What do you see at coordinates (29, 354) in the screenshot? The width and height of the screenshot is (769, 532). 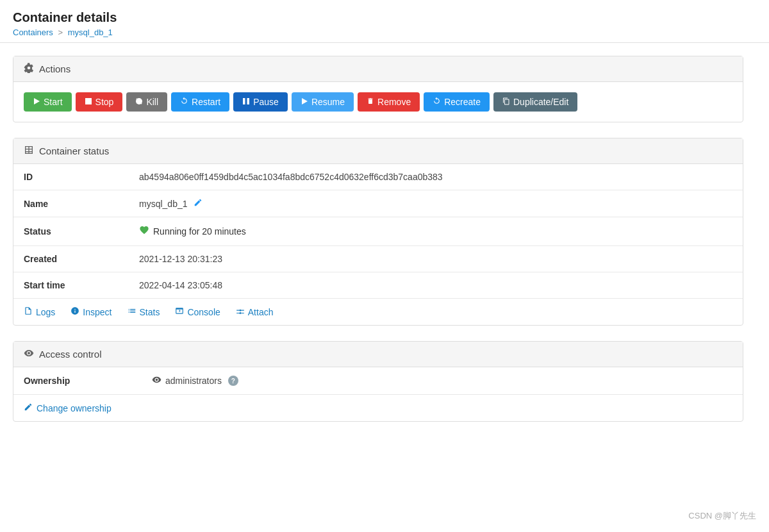 I see `eye-icon` at bounding box center [29, 354].